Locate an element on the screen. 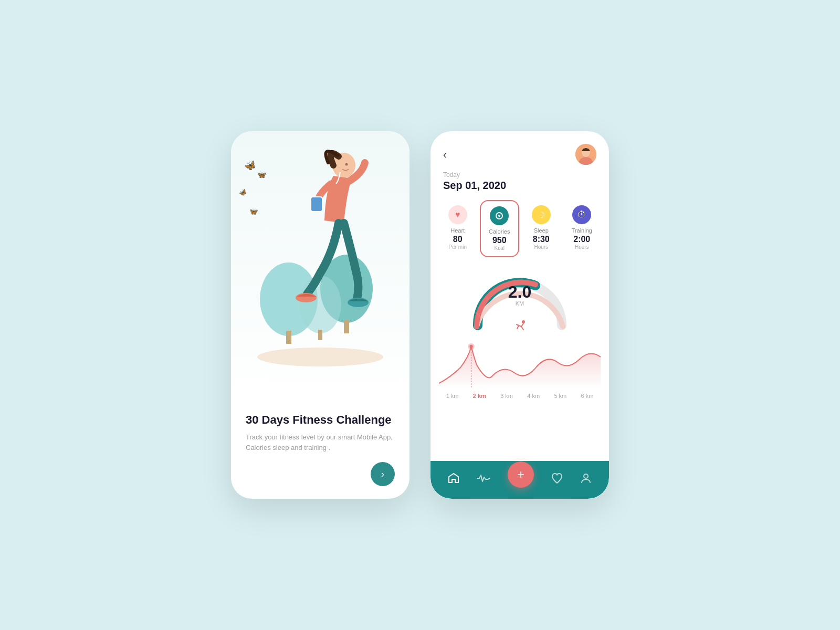 This screenshot has width=840, height=630. chart-label-2km: 2 km is located at coordinates (480, 396).